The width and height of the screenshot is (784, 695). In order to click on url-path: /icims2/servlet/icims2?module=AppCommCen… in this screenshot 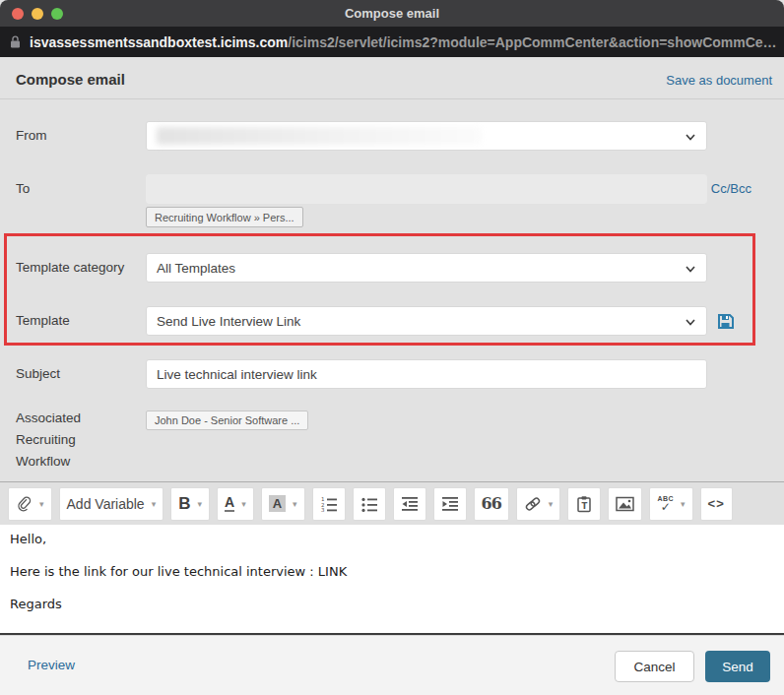, I will do `click(532, 42)`.